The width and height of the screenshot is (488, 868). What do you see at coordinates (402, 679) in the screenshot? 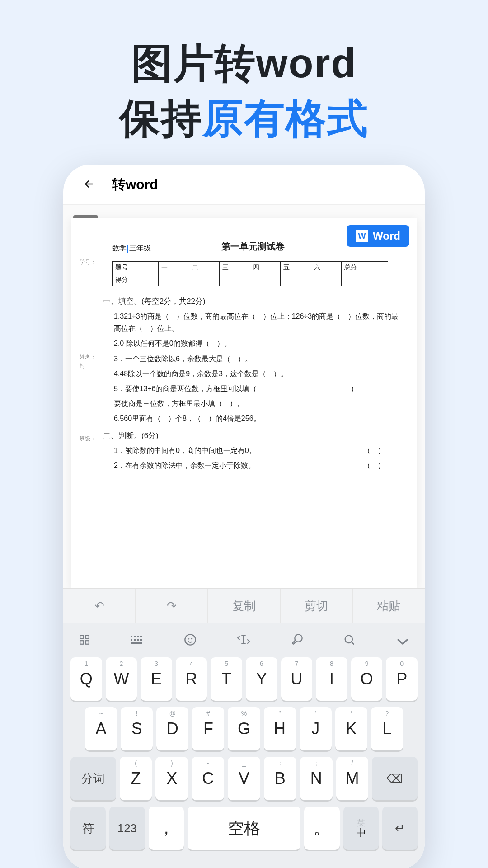
I see `key-p: 0P` at bounding box center [402, 679].